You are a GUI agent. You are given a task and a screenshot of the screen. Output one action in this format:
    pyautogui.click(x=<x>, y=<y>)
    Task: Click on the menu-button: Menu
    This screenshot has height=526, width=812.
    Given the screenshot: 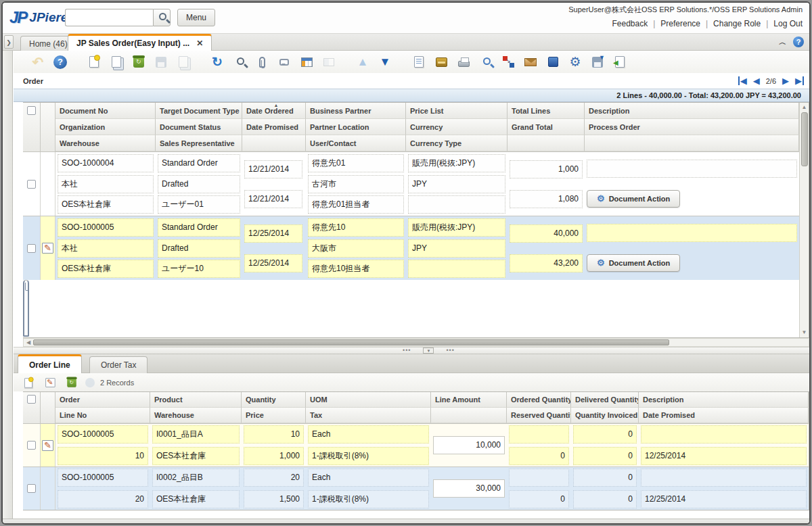 What is the action you would take?
    pyautogui.click(x=196, y=18)
    